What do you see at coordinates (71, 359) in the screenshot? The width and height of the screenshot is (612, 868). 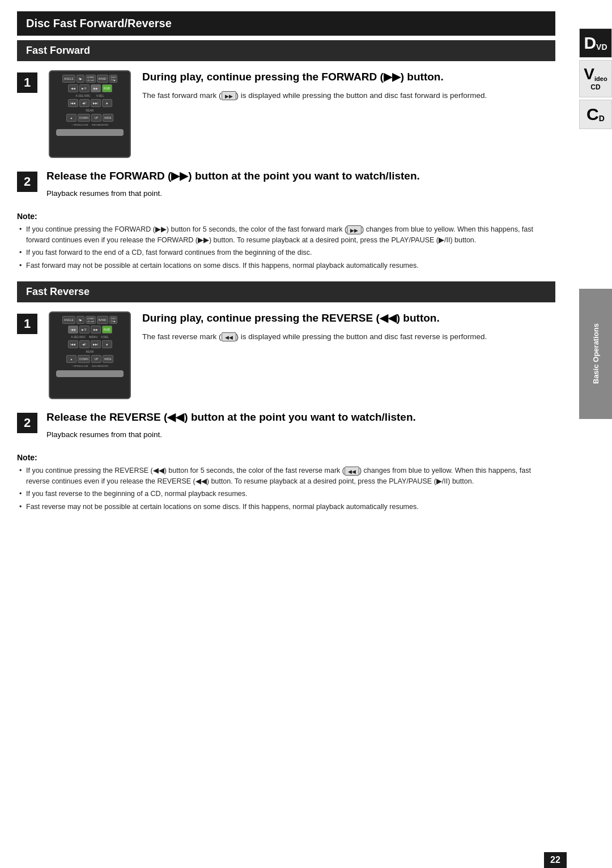 I see `fr-r-eject-btn: ▲` at bounding box center [71, 359].